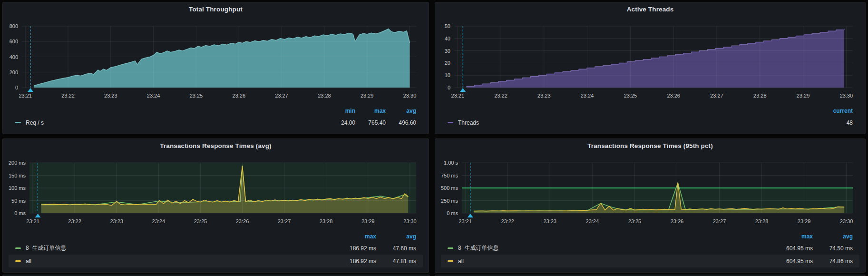 Image resolution: width=868 pixels, height=276 pixels. Describe the element at coordinates (452, 213) in the screenshot. I see `svg-text: 0 ms` at that location.